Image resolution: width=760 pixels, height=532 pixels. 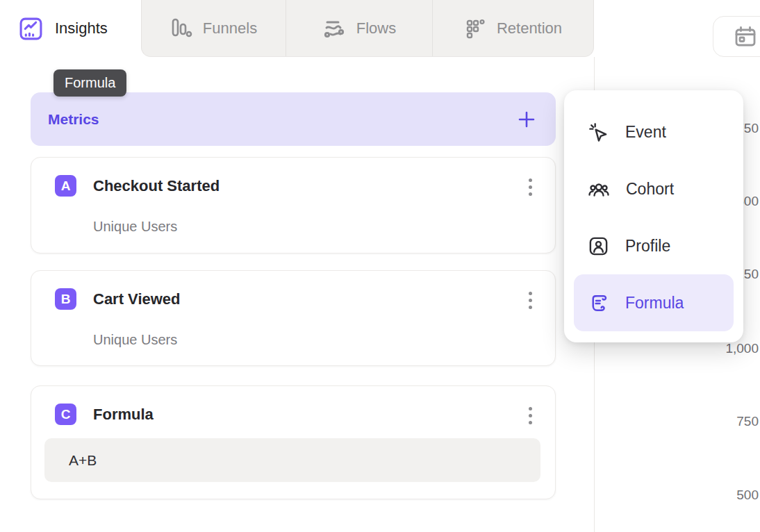 What do you see at coordinates (647, 246) in the screenshot?
I see `menu-item-label: Profile` at bounding box center [647, 246].